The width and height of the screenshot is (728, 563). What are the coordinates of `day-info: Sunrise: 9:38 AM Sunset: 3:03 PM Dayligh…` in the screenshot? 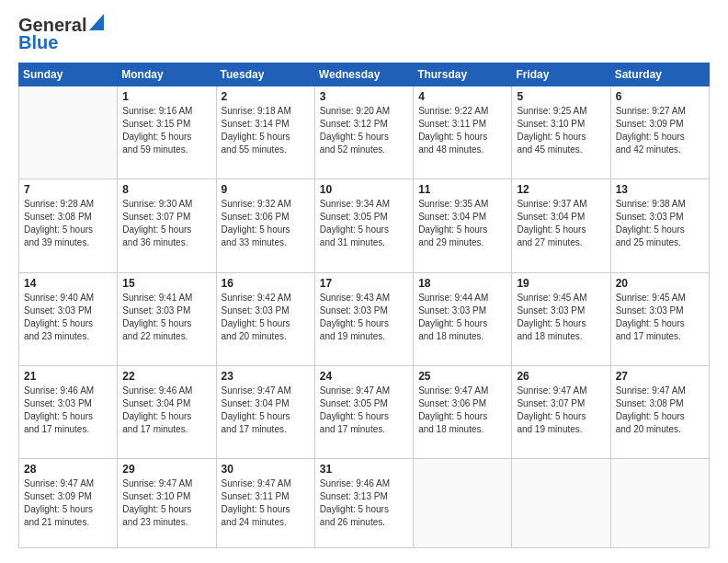 It's located at (660, 224).